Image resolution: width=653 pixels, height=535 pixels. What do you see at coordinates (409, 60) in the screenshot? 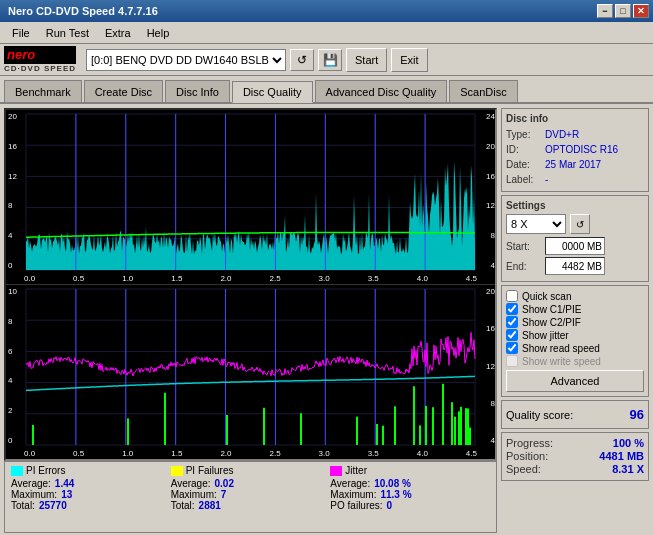
I see `exit-button: Exit` at bounding box center [409, 60].